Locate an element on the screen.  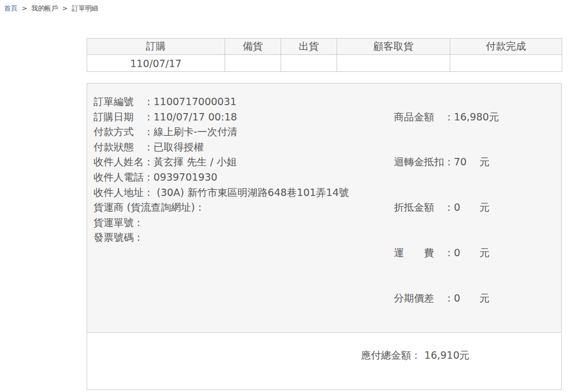
total-due-value: 16,910元 is located at coordinates (445, 355).